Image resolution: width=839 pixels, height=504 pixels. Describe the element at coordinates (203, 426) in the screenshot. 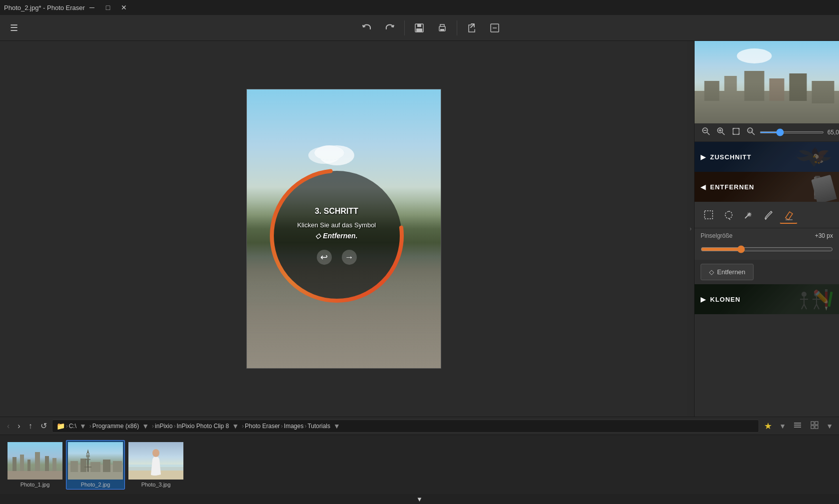

I see `breadcrumb-photoclip: InPixio Photo Clip 8` at that location.